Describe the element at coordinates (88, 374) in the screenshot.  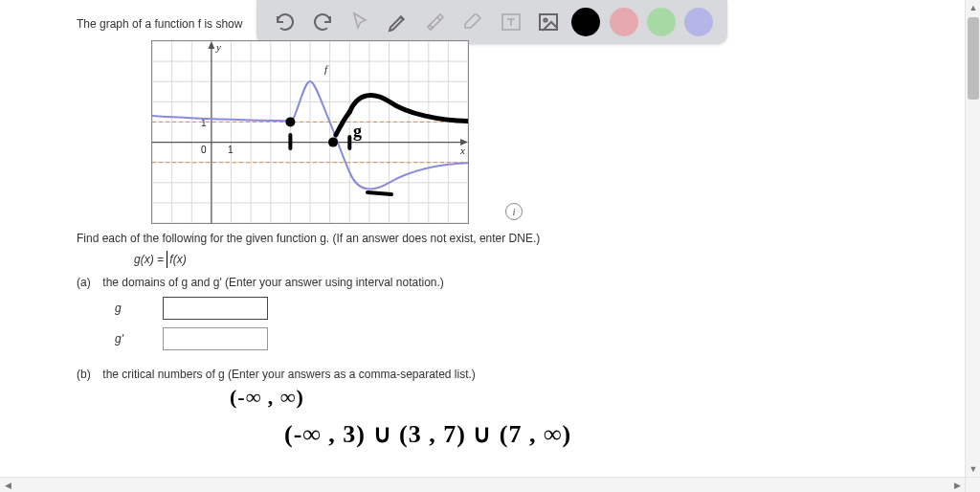
I see `part-b-label: (b)` at that location.